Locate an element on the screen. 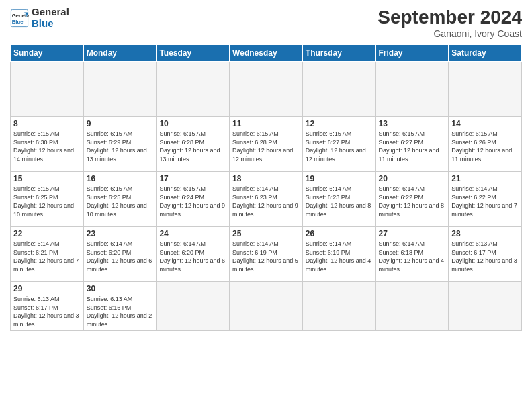 This screenshot has width=532, height=411. weekday-header: Saturday is located at coordinates (485, 54).